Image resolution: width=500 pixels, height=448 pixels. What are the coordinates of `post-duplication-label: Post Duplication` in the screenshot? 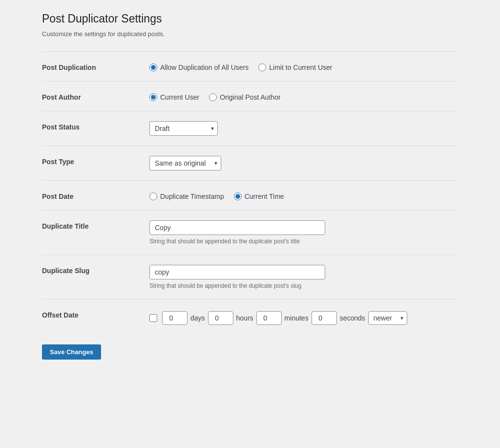 It's located at (91, 66).